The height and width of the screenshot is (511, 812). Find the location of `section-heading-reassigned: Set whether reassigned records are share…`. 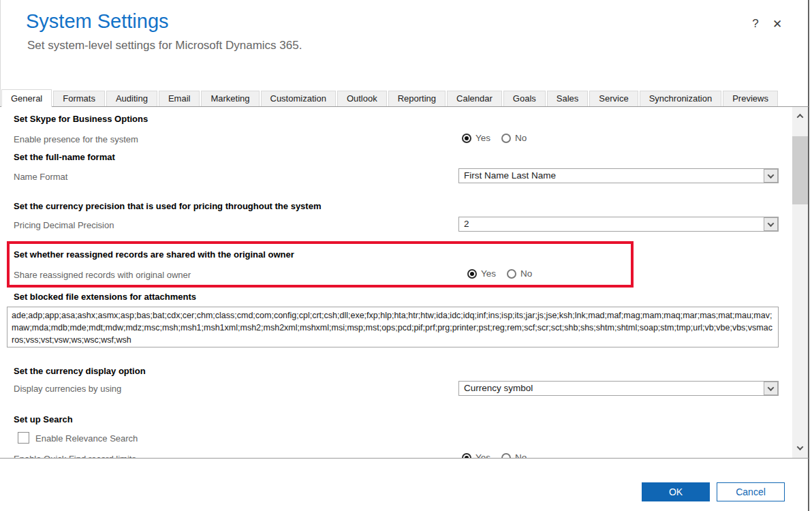

section-heading-reassigned: Set whether reassigned records are share… is located at coordinates (154, 255).